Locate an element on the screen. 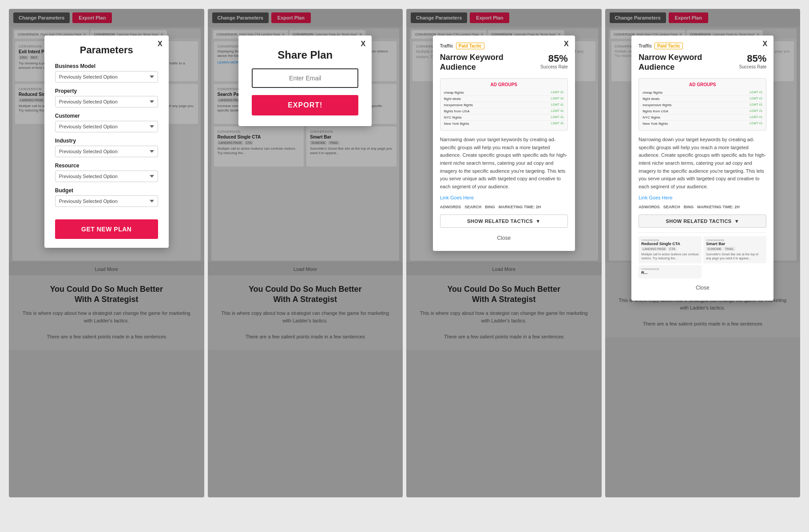  tactic-modal-close-button-4: X is located at coordinates (765, 44).